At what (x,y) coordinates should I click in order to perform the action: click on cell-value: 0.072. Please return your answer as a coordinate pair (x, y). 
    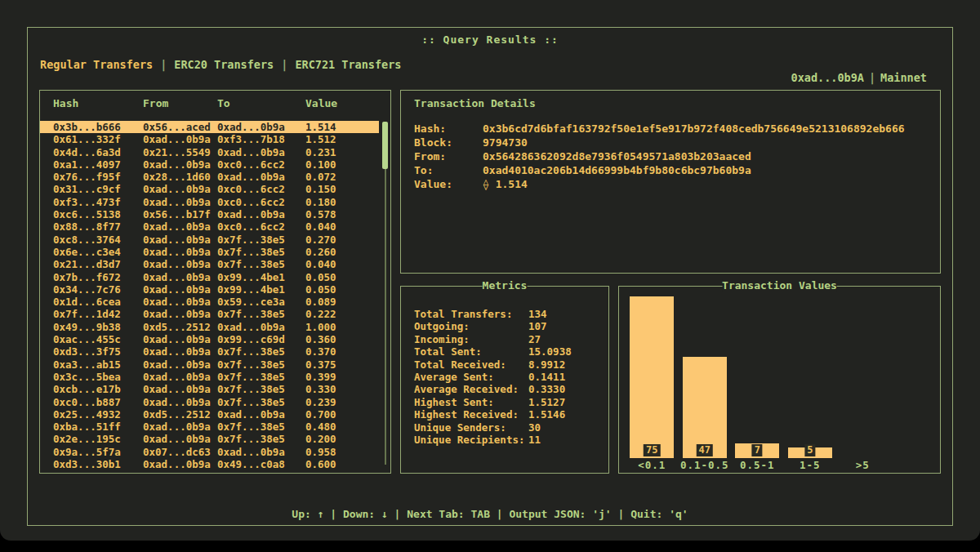
    Looking at the image, I should click on (342, 176).